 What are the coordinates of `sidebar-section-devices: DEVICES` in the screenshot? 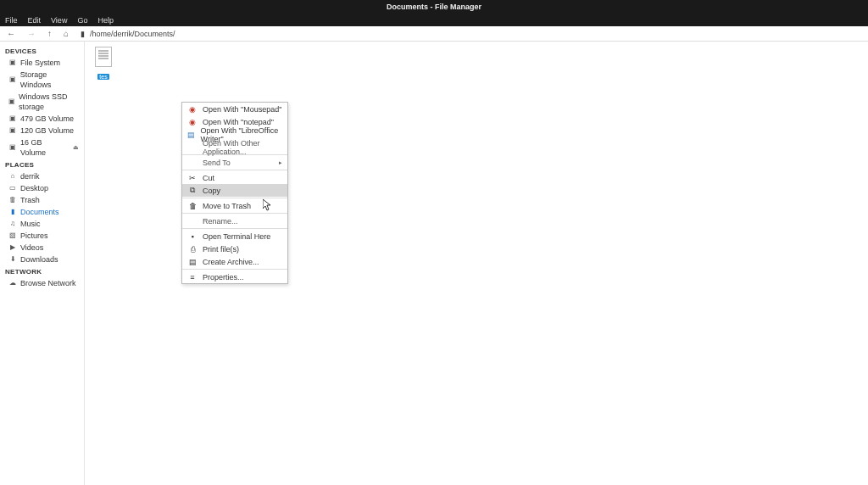 It's located at (42, 51).